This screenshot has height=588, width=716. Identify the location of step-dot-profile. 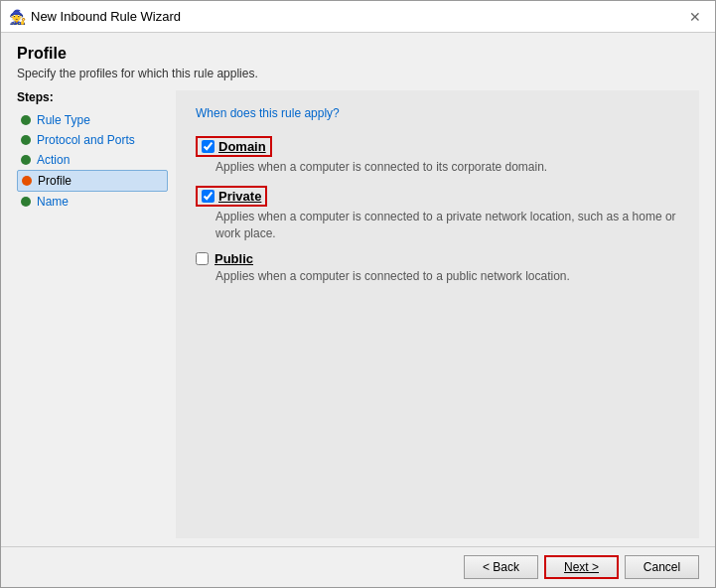
(27, 181).